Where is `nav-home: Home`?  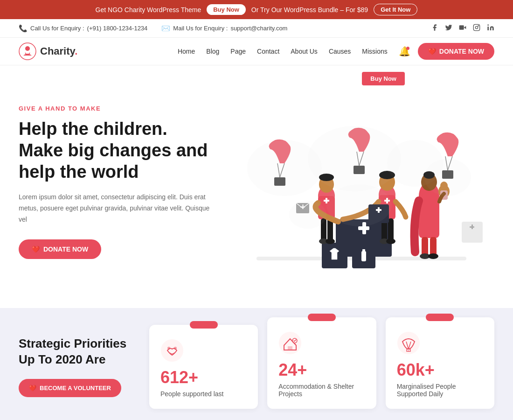 nav-home: Home is located at coordinates (187, 51).